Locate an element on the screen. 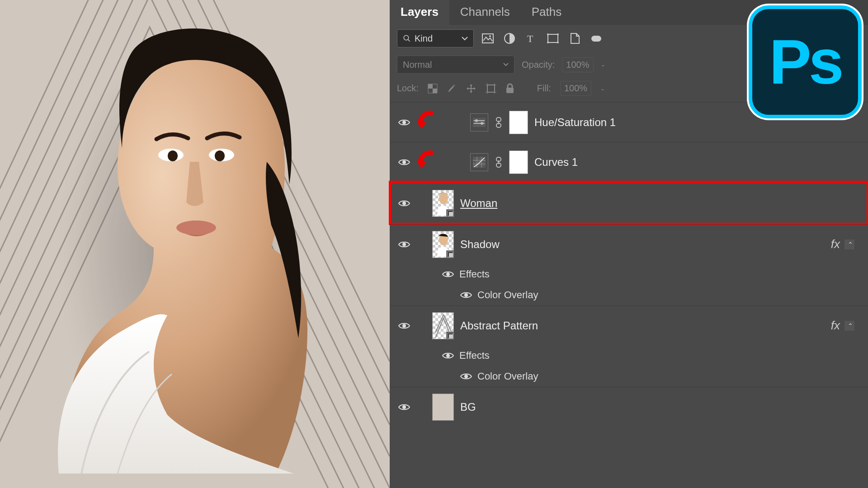 The width and height of the screenshot is (868, 488). filter-type-icon: T is located at coordinates (531, 38).